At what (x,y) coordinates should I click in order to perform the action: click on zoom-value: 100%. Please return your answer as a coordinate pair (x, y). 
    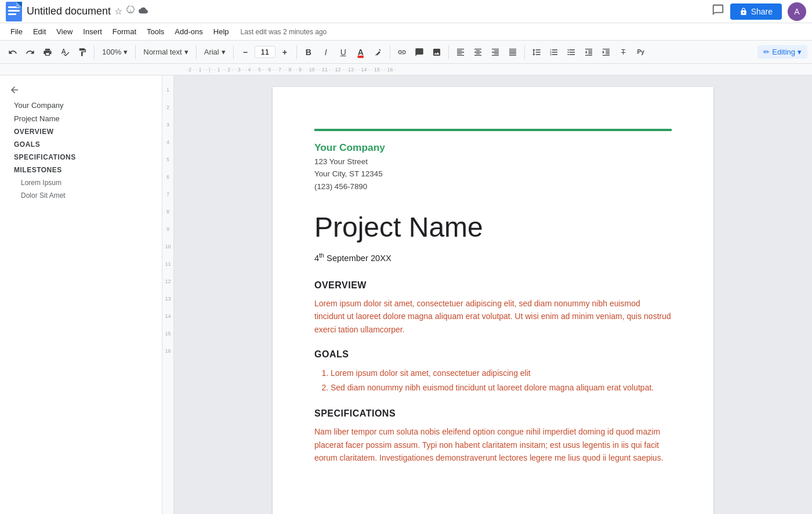
    Looking at the image, I should click on (111, 52).